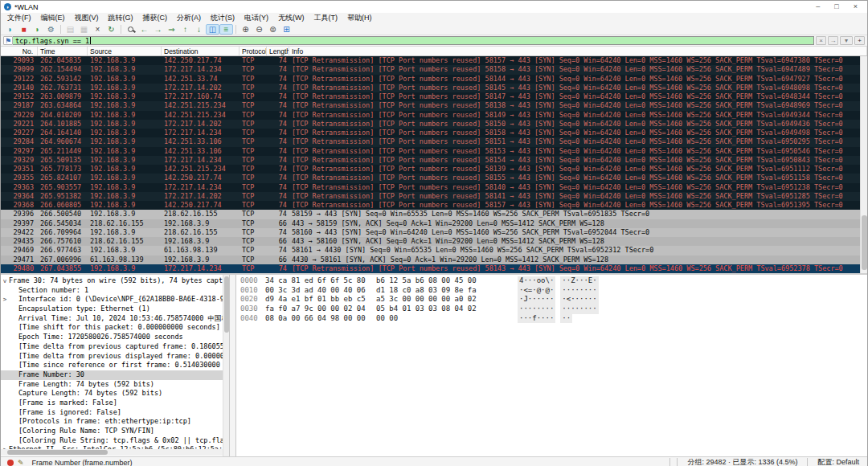 The height and width of the screenshot is (466, 868). Describe the element at coordinates (115, 319) in the screenshot. I see `detail-line: Arrival Time: Jul 10, 2024 10:53:46.7585…` at that location.